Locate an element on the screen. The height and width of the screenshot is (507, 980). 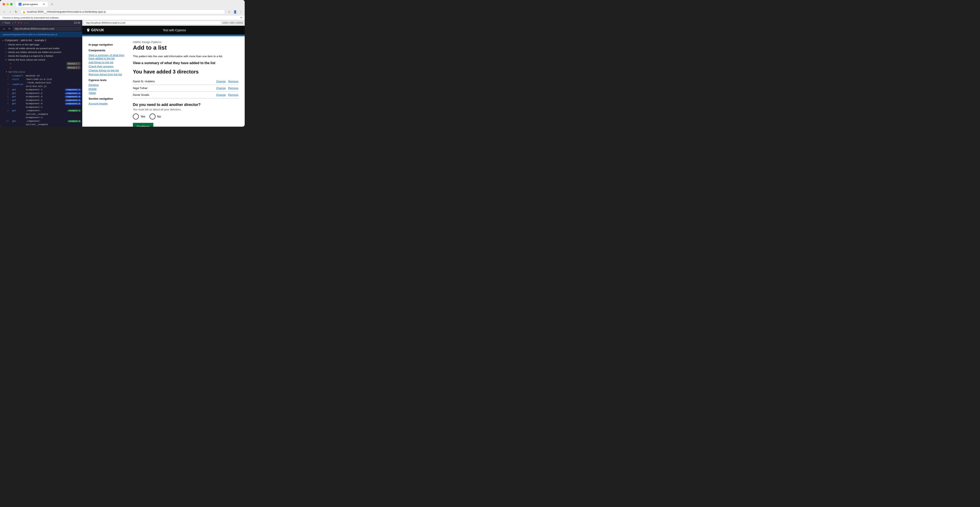
banner-close-icon: ✕ is located at coordinates (241, 18).